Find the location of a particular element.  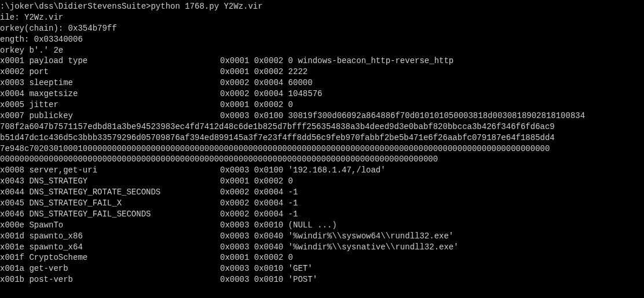

config-row: x001f CryptoScheme0x0001 0x0002 0 is located at coordinates (322, 258).